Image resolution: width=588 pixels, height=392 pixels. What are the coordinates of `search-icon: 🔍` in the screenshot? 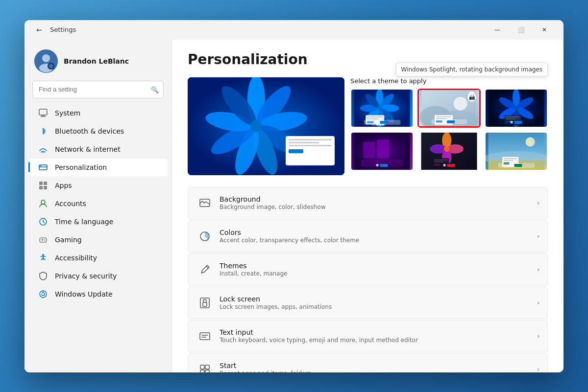 It's located at (155, 89).